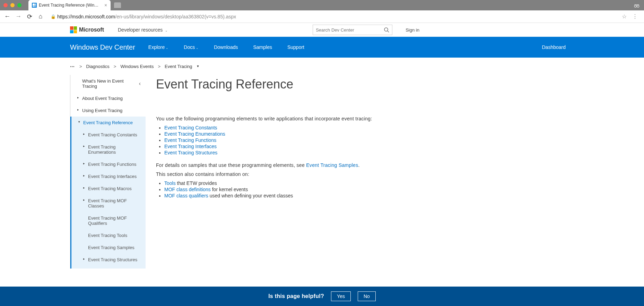 The height and width of the screenshot is (306, 644). What do you see at coordinates (108, 221) in the screenshot?
I see `sidebar-item-mof-qualifiers: Event Tracing MOF Qualifiers` at bounding box center [108, 221].